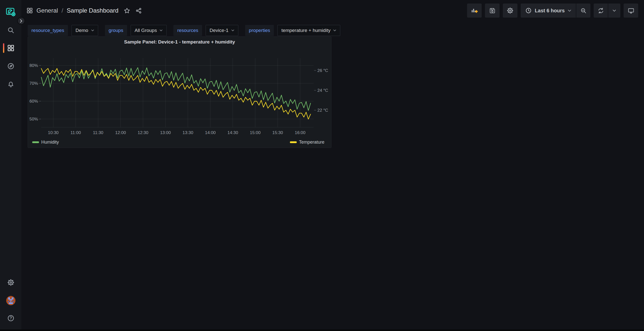 This screenshot has width=644, height=331. Describe the element at coordinates (293, 30) in the screenshot. I see `variable-properties: properties temperature + humidity` at that location.